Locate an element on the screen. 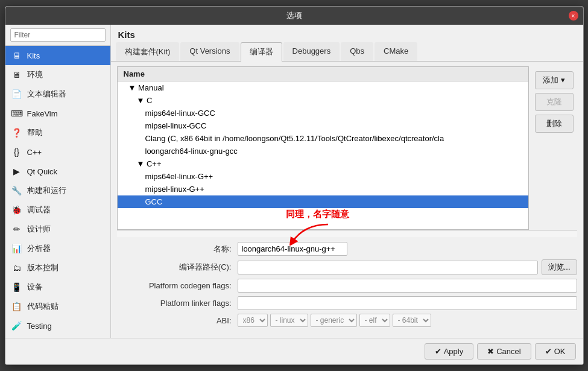 The height and width of the screenshot is (371, 588). sidebar-item-fakevim: ⌨ FakeVim is located at coordinates (58, 113).